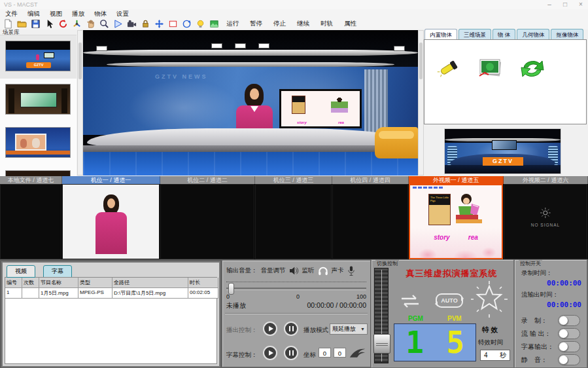 This screenshot has width=588, height=368. Describe the element at coordinates (186, 24) in the screenshot. I see `rotate-view-icon` at that location.